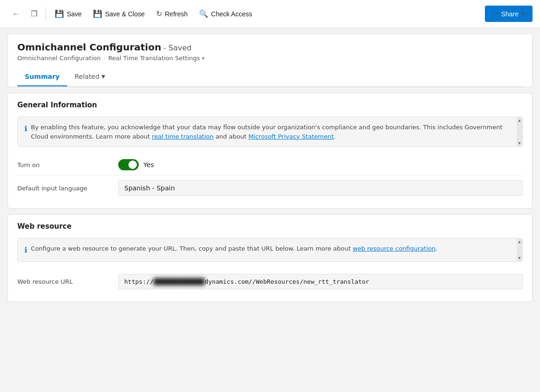 Image resolution: width=540 pixels, height=392 pixels. What do you see at coordinates (273, 132) in the screenshot?
I see `general-info-text: By enabling this feature, you acknowledg…` at bounding box center [273, 132].